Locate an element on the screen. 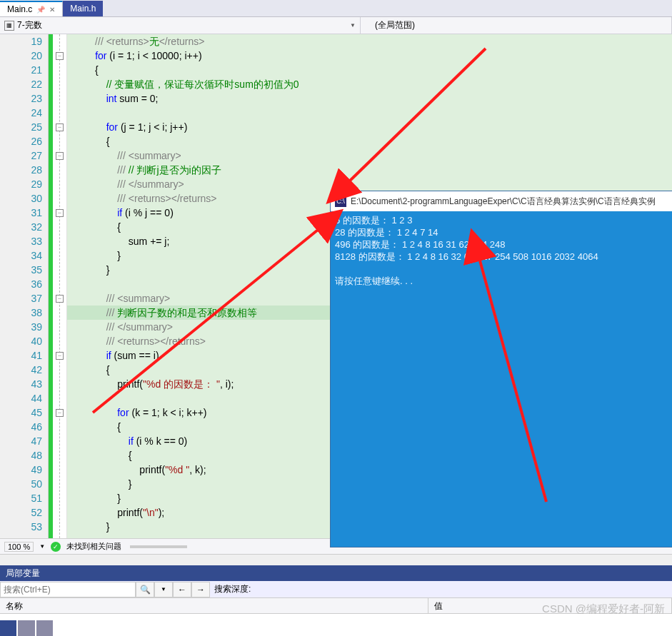 This screenshot has height=636, width=672. locals-search-row: 🔍 ▼ ← → 搜索深度: is located at coordinates (336, 590).